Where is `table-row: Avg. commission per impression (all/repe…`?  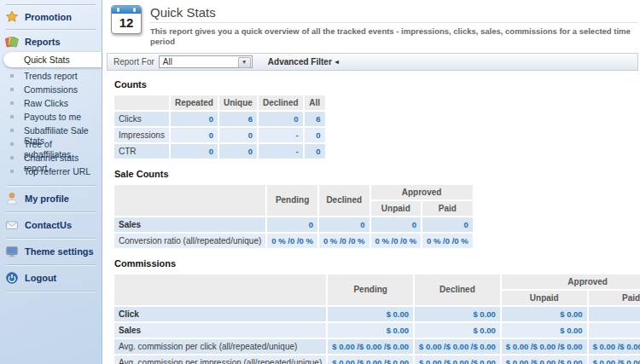 table-row: Avg. commission per impression (all/repe… is located at coordinates (377, 360).